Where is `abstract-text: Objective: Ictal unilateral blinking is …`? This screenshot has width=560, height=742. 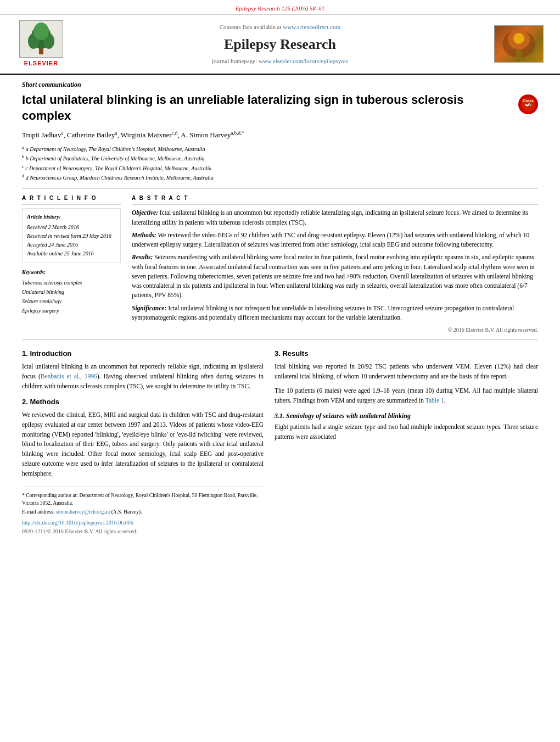 abstract-text: Objective: Ictal unilateral blinking is … is located at coordinates (335, 271).